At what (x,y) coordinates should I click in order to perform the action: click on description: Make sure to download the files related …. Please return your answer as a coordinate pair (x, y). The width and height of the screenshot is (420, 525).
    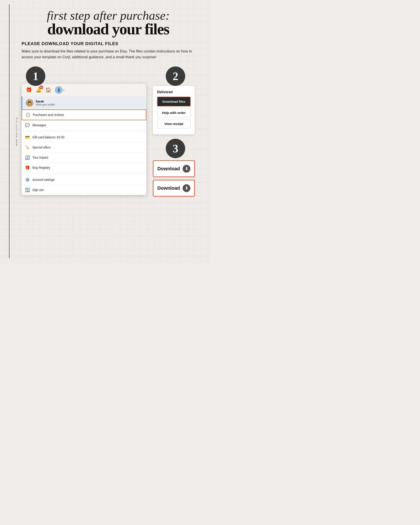
    Looking at the image, I should click on (108, 54).